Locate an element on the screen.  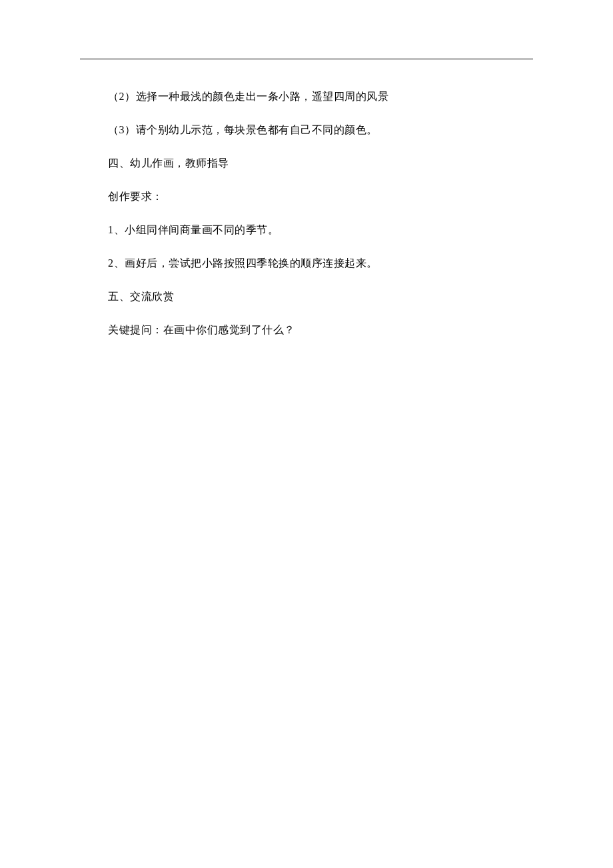
section-heading-5: 五、交流欣赏 is located at coordinates (306, 297).